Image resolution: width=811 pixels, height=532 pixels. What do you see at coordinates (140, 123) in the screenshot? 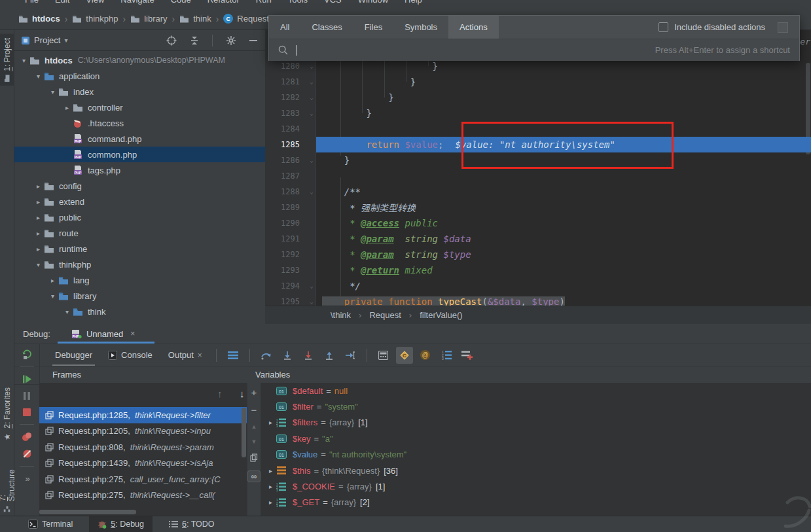
I see `tree-item-htaccess: .htaccess` at bounding box center [140, 123].